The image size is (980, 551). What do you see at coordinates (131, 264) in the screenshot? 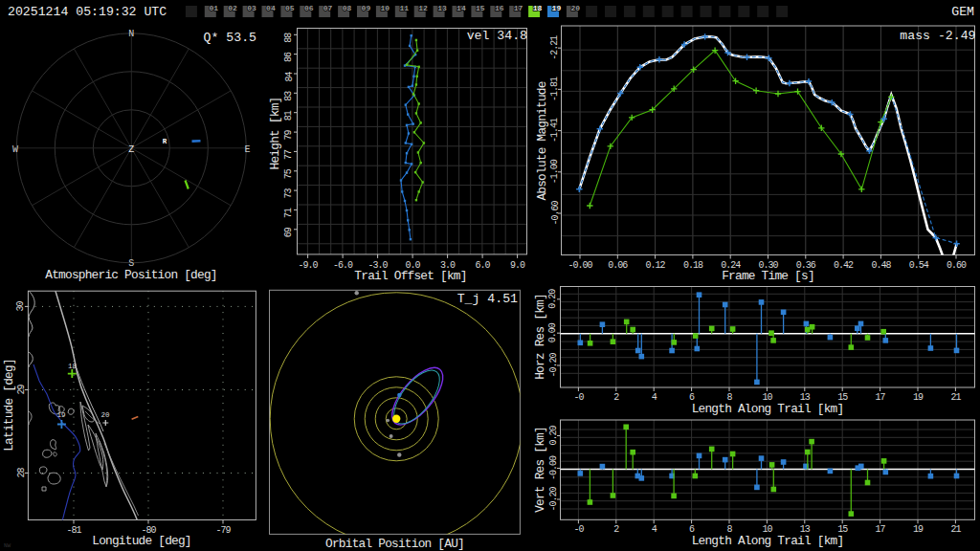
I see `svg-text: S` at bounding box center [131, 264].